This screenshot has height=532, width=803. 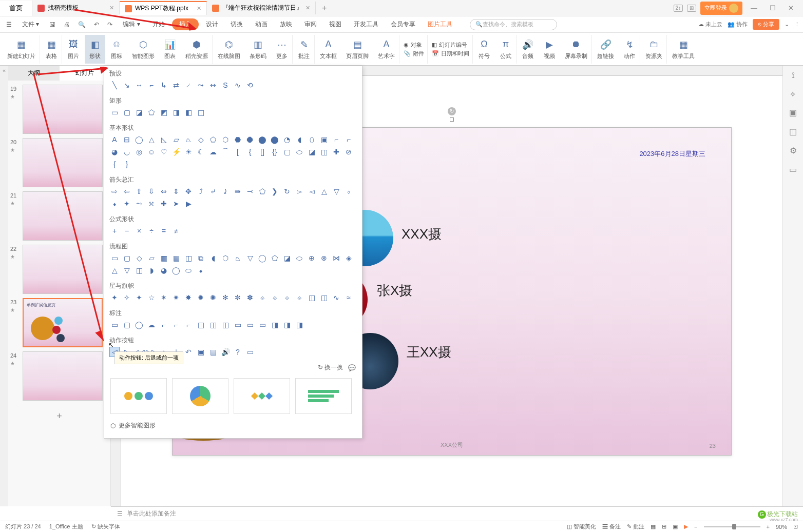 I want to click on arrow-callout-r-shape: ▻, so click(x=299, y=191).